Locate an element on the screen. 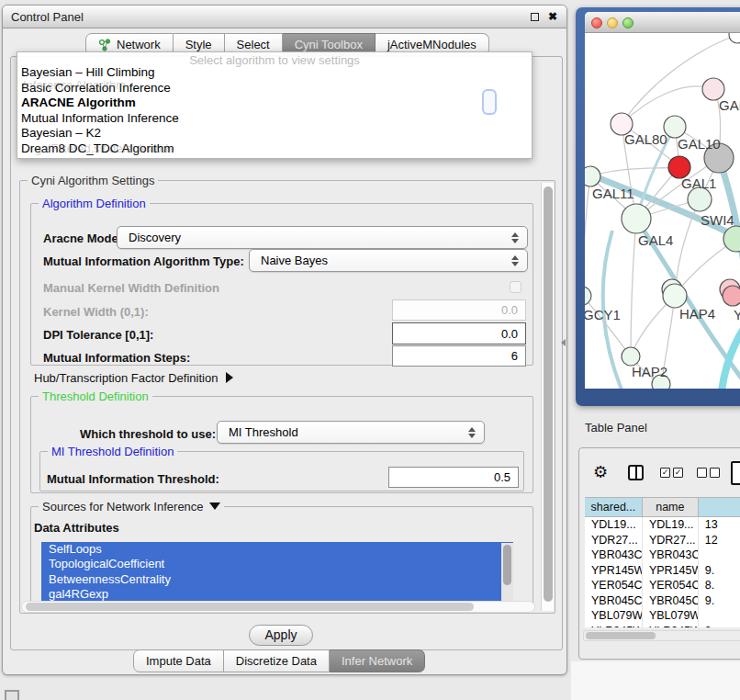 The image size is (740, 700). mi-steps-field is located at coordinates (459, 356).